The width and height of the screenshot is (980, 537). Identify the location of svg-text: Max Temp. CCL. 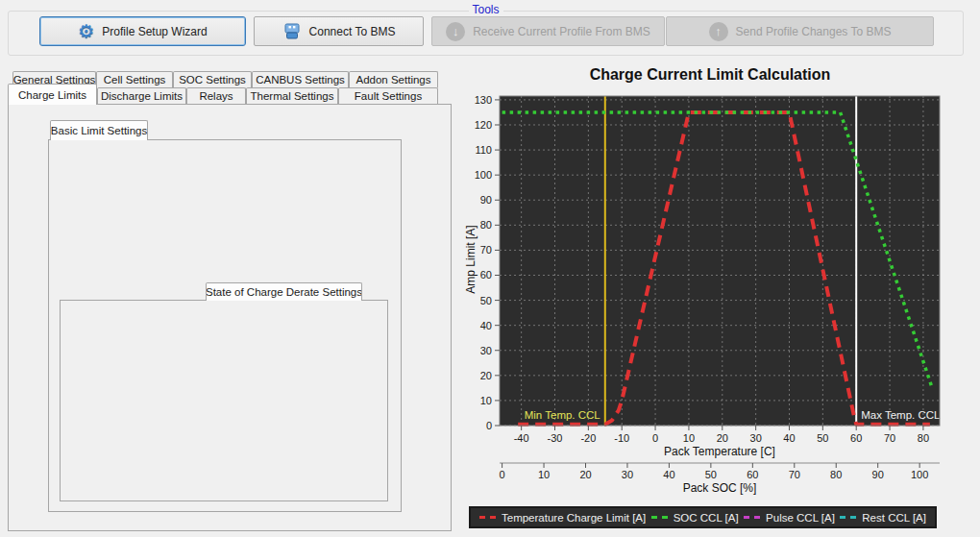
(901, 415).